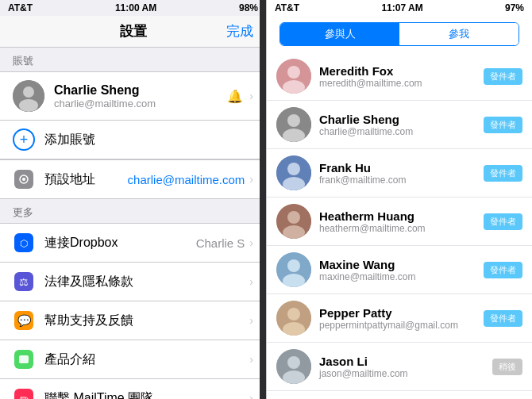  What do you see at coordinates (24, 243) in the screenshot?
I see `dropbox-icon: ⬡` at bounding box center [24, 243].